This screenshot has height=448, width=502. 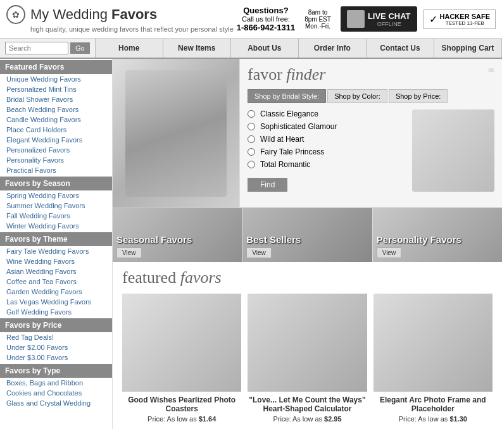 What do you see at coordinates (56, 393) in the screenshot?
I see `sidebar-item: Cookies and Chocolates` at bounding box center [56, 393].